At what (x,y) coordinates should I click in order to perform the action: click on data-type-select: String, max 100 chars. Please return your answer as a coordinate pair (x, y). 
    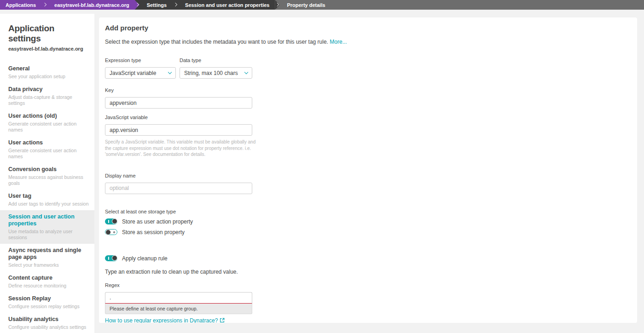
    Looking at the image, I should click on (216, 73).